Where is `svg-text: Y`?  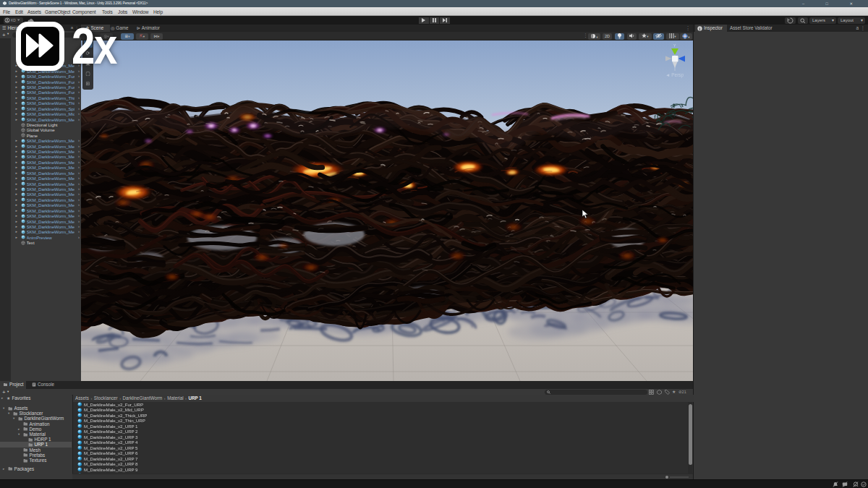
svg-text: Y is located at coordinates (675, 46).